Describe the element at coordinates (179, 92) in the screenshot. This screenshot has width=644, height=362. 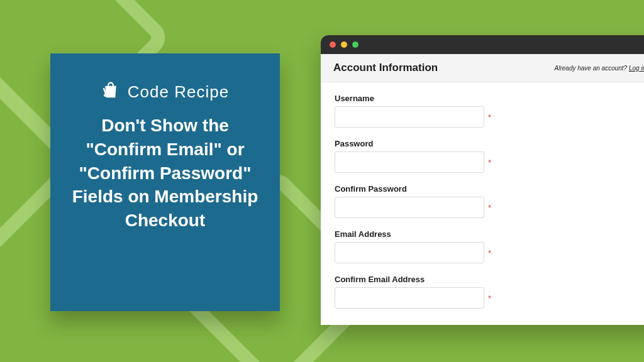
I see `brand-name: Code Recipe` at that location.